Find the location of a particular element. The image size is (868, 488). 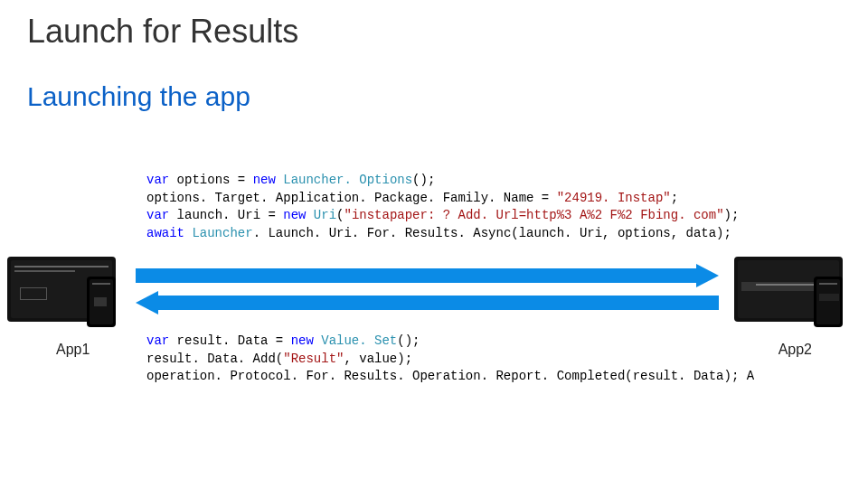

code-text: launch. Uri = is located at coordinates (226, 215).